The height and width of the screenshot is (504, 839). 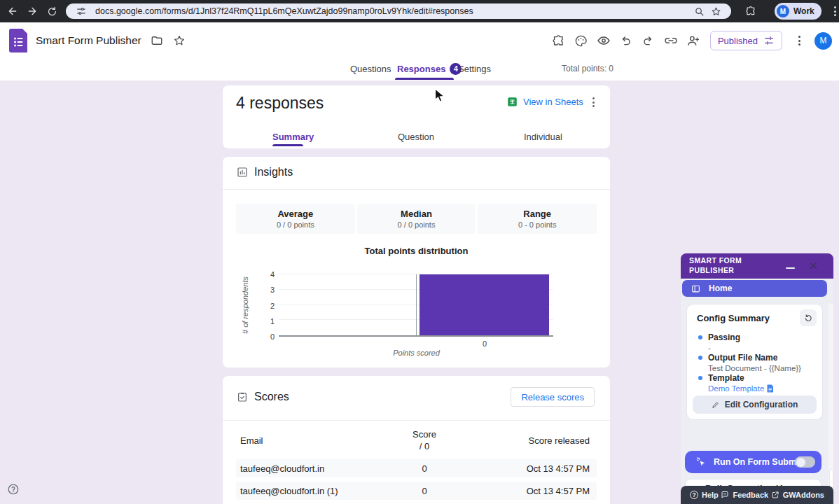 I want to click on undo-icon, so click(x=626, y=41).